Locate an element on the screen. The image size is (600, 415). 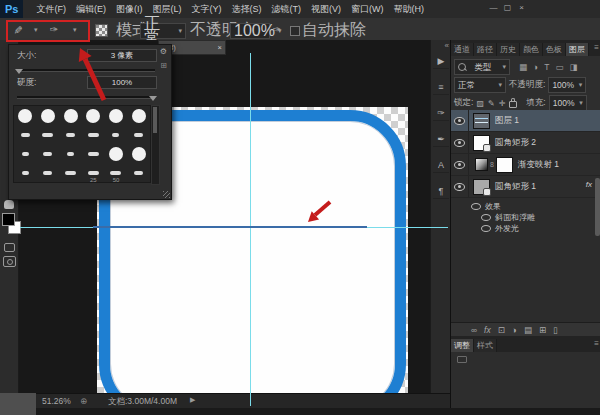
effect-bevel-emboss-row: 斜面和浮雕 is located at coordinates (526, 218).